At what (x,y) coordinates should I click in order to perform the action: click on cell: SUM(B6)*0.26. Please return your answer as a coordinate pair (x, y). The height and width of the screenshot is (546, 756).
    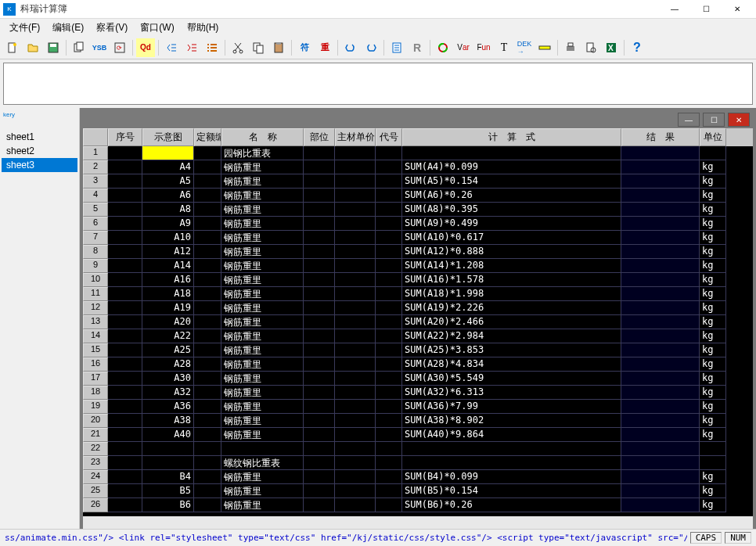
    Looking at the image, I should click on (512, 505).